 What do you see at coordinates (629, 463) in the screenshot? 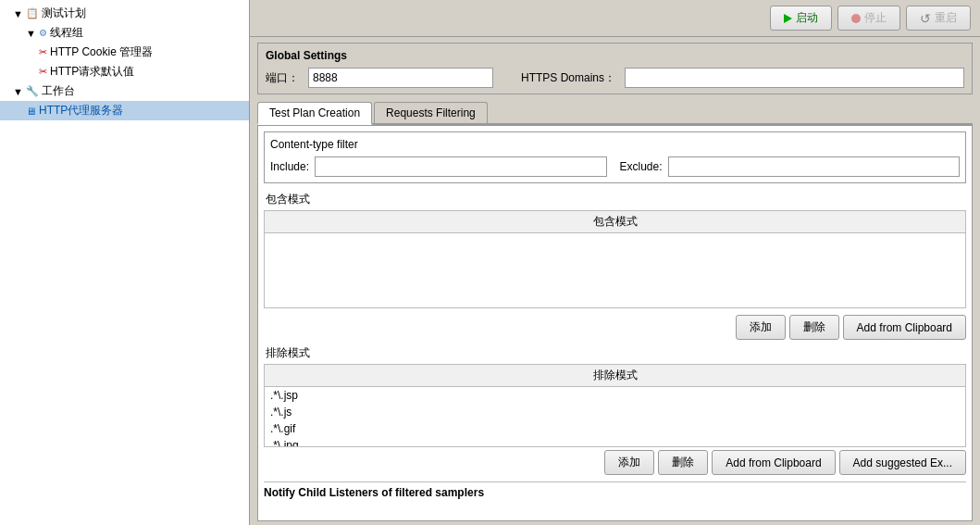
I see `exclude-add-button: 添加` at bounding box center [629, 463].